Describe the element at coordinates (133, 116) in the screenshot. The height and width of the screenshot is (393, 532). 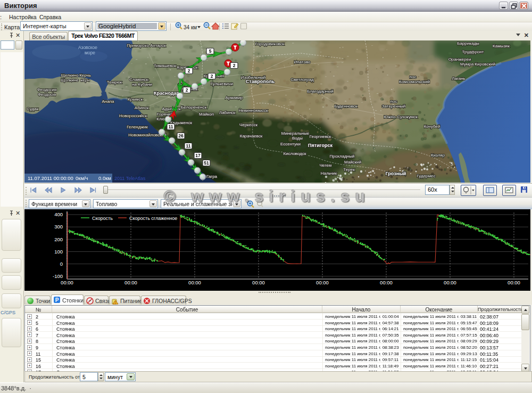
I see `svg-text: Новороссийск` at that location.